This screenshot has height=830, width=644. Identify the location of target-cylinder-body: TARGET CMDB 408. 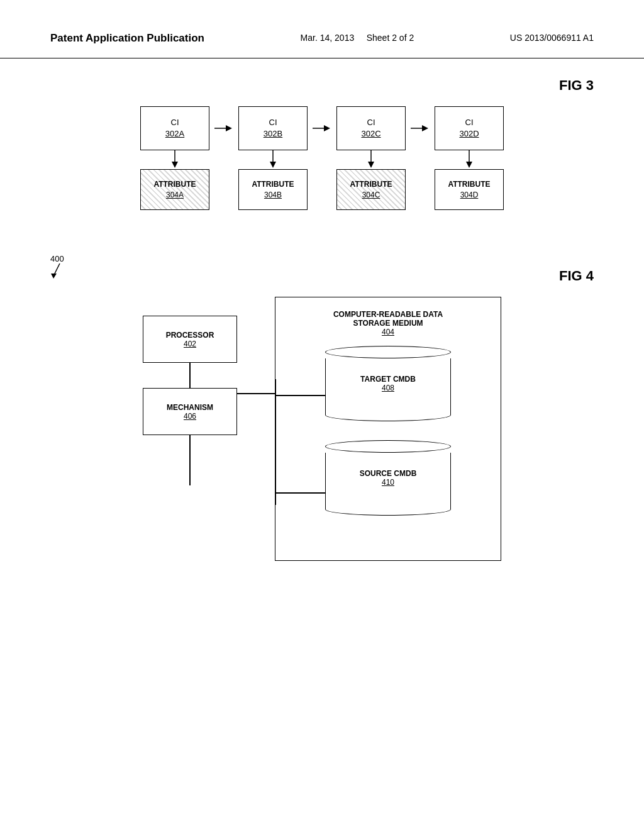
(388, 384).